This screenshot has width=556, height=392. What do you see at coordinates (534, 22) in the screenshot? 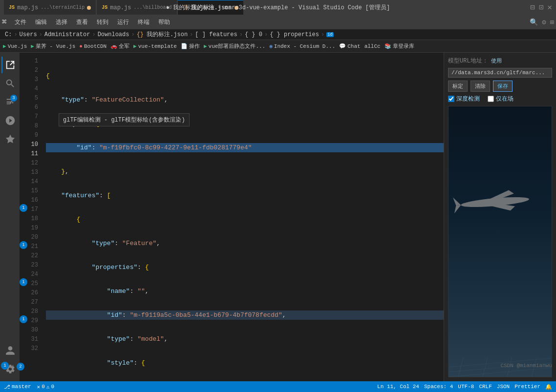
I see `search-bar-icon: 🔍` at bounding box center [534, 22].